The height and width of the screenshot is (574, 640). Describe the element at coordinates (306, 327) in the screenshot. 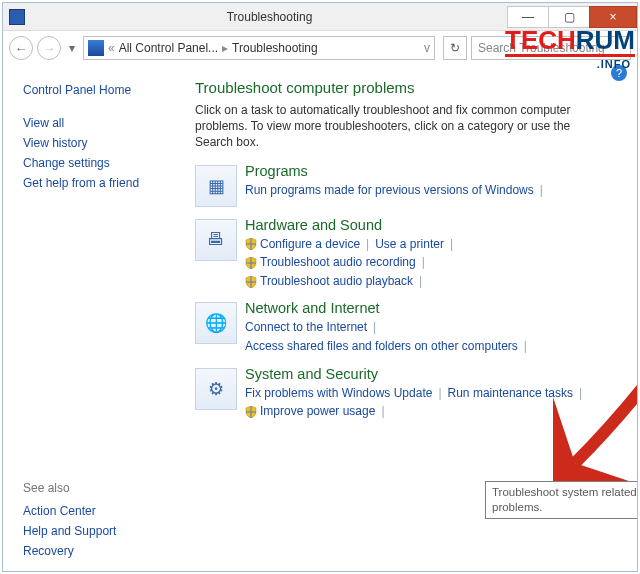

I see `troubleshooter-link: Connect to the Internet` at that location.